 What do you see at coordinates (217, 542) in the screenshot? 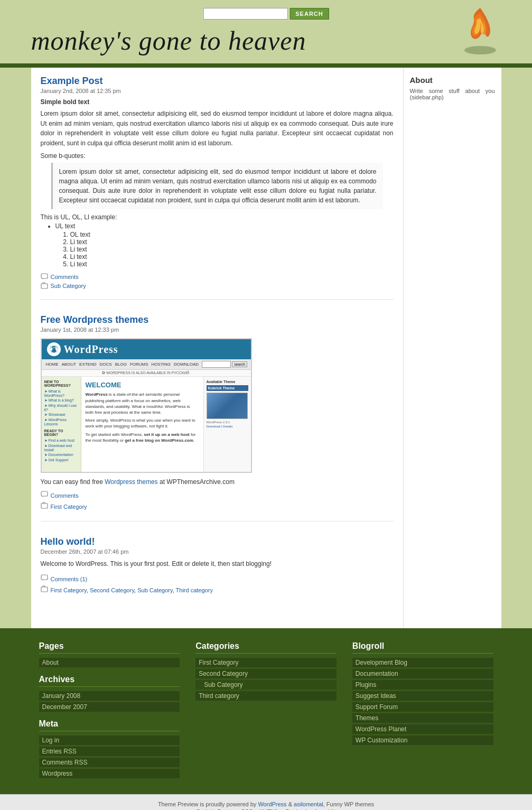
I see `post-title-hello: Hello world!` at bounding box center [217, 542].